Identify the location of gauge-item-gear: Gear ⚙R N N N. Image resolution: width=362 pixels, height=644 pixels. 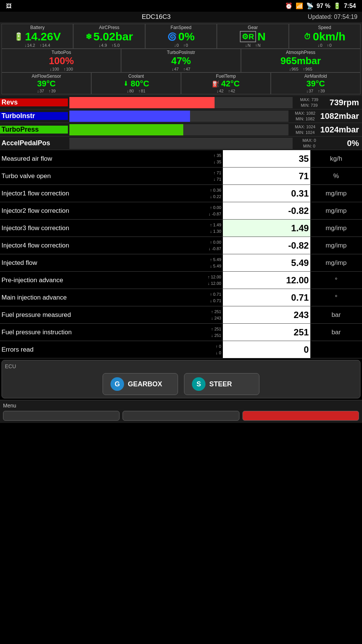
(253, 36).